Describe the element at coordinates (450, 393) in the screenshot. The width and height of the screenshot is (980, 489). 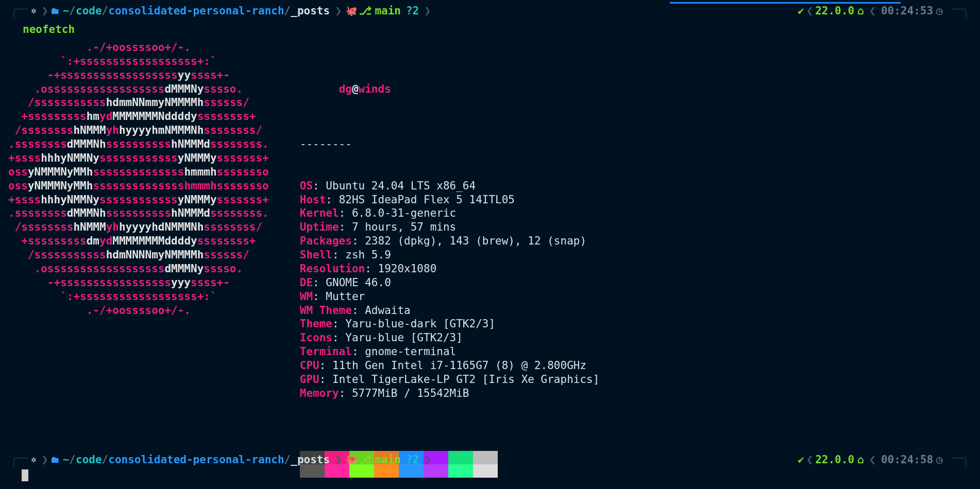
I see `info-row: Memory: 5777MiB / 15542MiB` at that location.